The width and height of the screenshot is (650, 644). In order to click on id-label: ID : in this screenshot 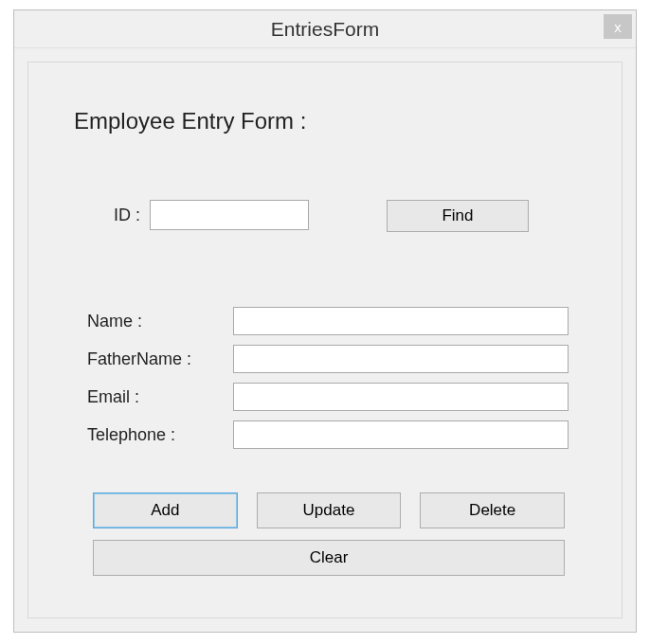, I will do `click(121, 216)`.